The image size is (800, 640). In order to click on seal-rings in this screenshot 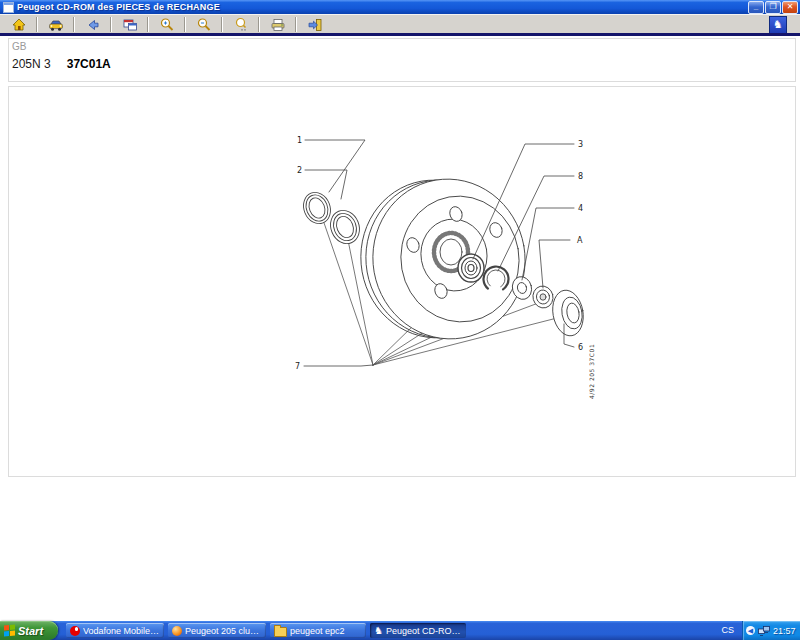, I will do `click(332, 218)`.